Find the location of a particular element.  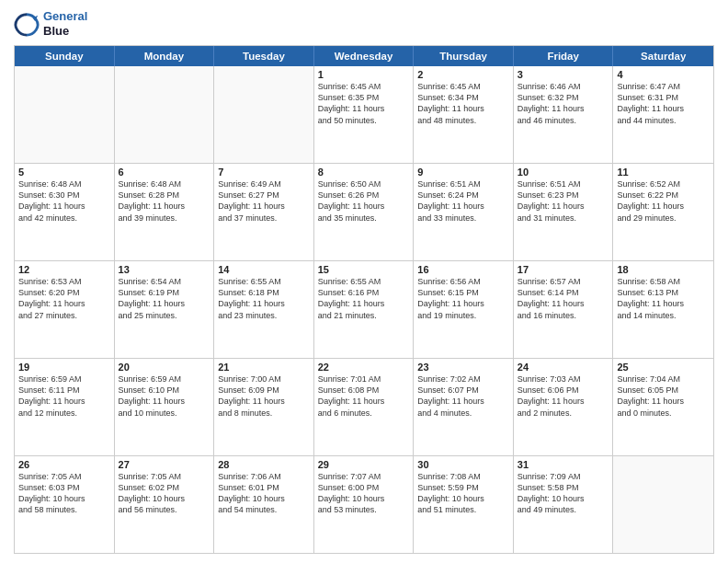

day-number: 28 is located at coordinates (264, 465).